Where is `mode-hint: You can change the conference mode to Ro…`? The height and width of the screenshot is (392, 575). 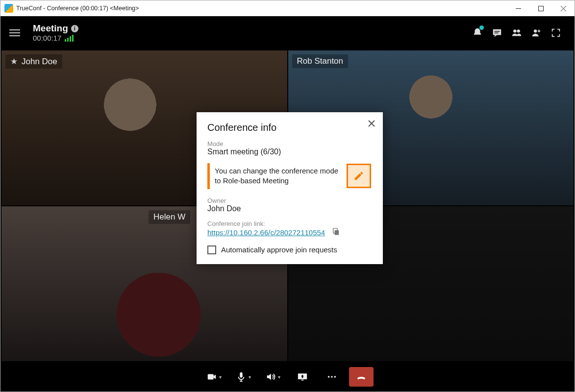 mode-hint: You can change the conference mode to Ro… is located at coordinates (290, 176).